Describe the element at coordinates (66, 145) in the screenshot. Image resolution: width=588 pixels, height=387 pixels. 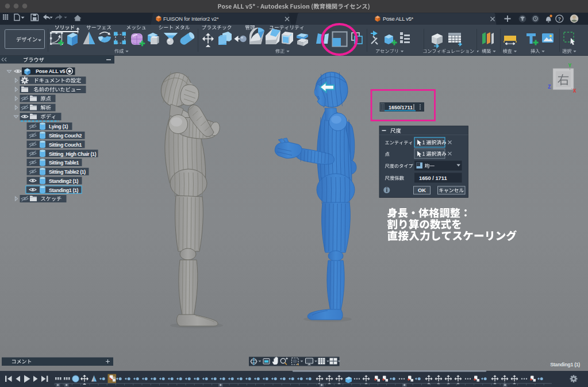
I see `svg-text: Sitting Couch1` at that location.